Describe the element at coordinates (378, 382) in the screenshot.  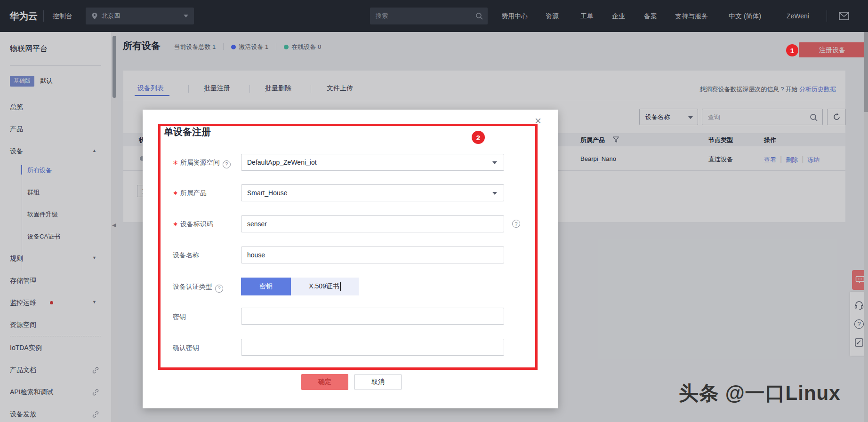
I see `cancel-button: 取消` at that location.